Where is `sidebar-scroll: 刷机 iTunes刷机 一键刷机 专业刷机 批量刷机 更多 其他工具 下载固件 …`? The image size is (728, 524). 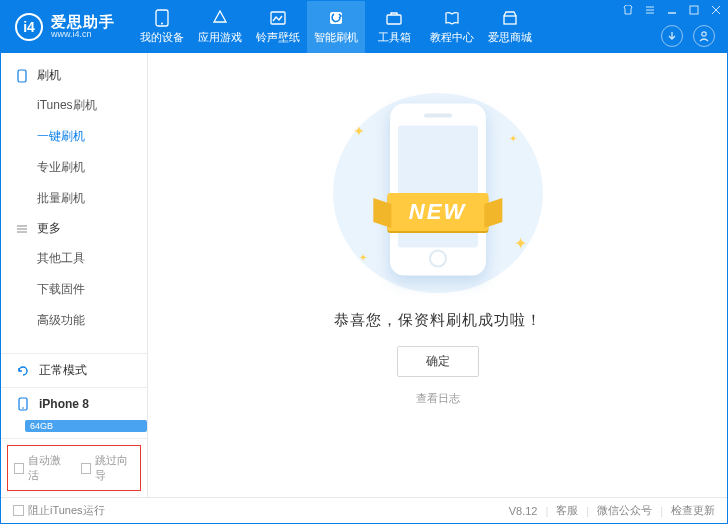
sidebar-scroll: 刷机 iTunes刷机 一键刷机 专业刷机 批量刷机 更多 其他工具 下载固件 … is located at coordinates (74, 203).